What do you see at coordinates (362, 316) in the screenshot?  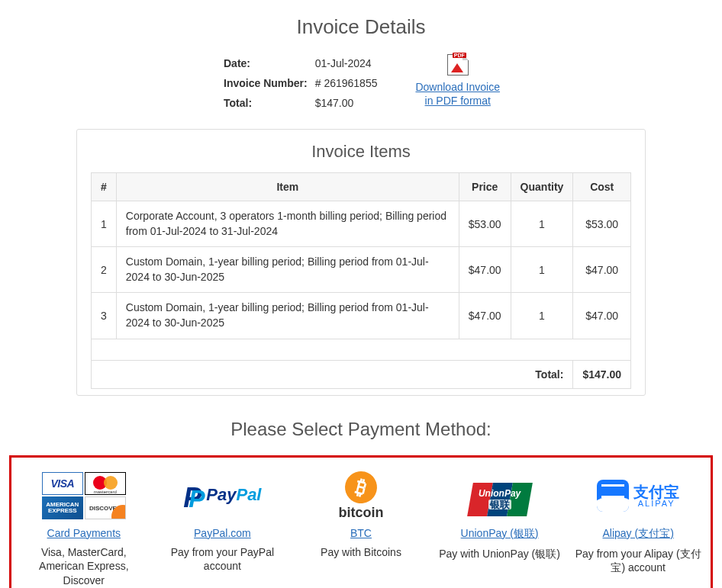 I see `table-row: 3Custom Domain, 1-year billing period; B…` at bounding box center [362, 316].